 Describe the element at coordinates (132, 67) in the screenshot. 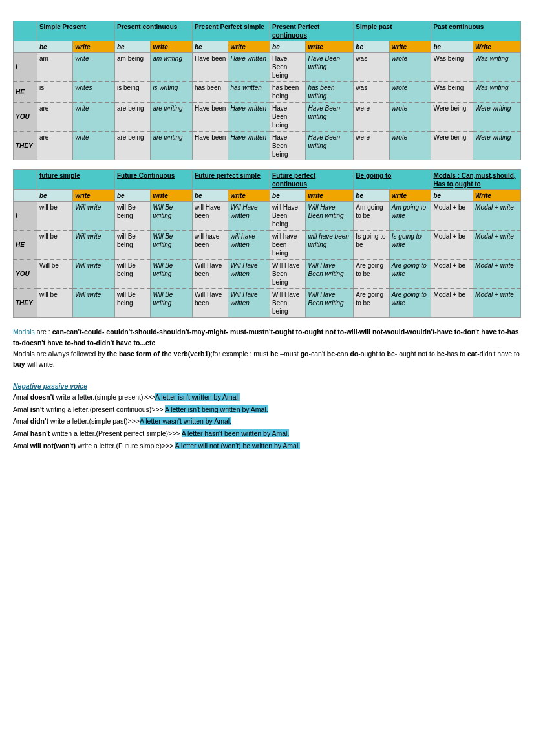

I see `data-cell: am being` at that location.